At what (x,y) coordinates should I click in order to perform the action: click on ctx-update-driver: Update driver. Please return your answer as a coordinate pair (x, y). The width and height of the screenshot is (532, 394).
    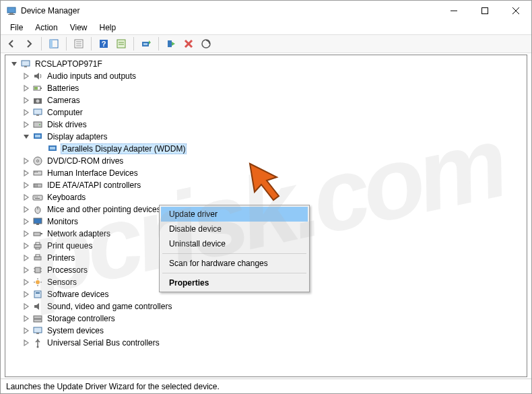
    Looking at the image, I should click on (234, 214).